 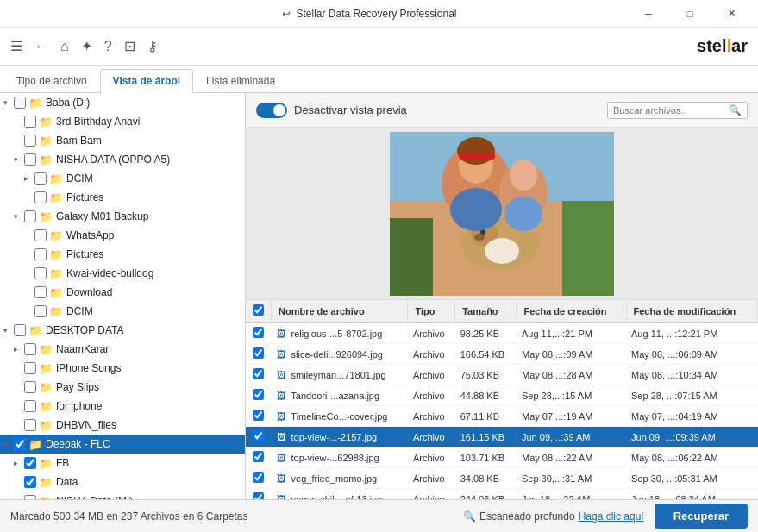 I want to click on tree-check-nisha-mi, so click(x=30, y=497).